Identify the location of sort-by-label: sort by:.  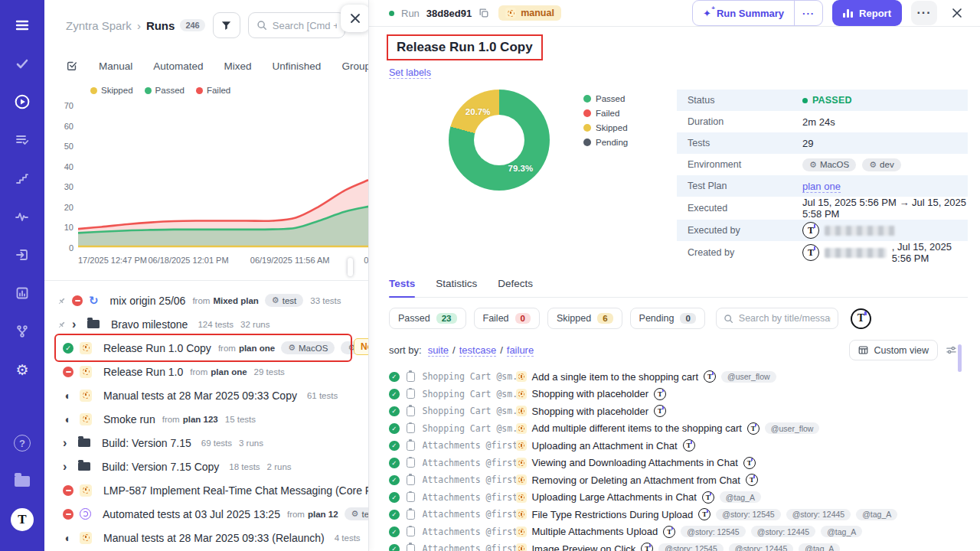
(406, 350).